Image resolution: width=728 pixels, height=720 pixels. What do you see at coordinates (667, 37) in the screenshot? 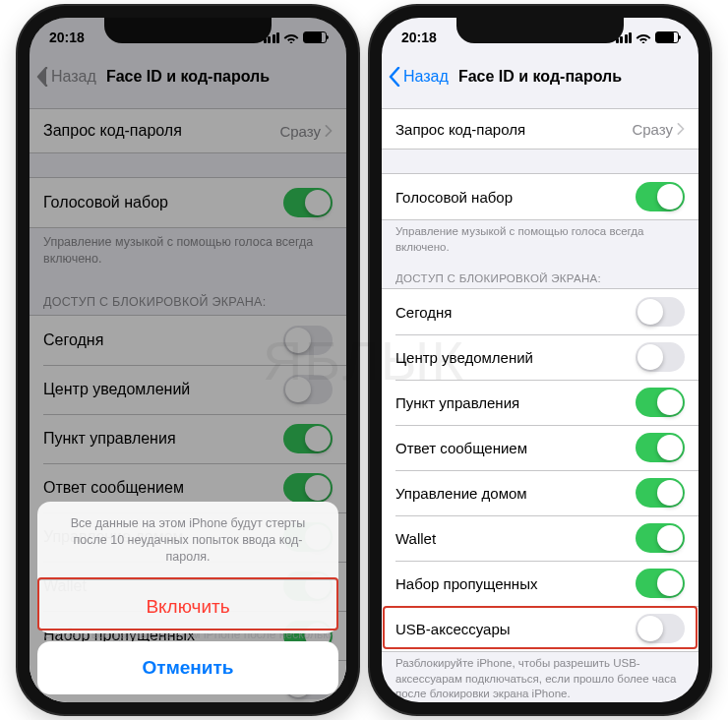
I see `battery-icon` at bounding box center [667, 37].